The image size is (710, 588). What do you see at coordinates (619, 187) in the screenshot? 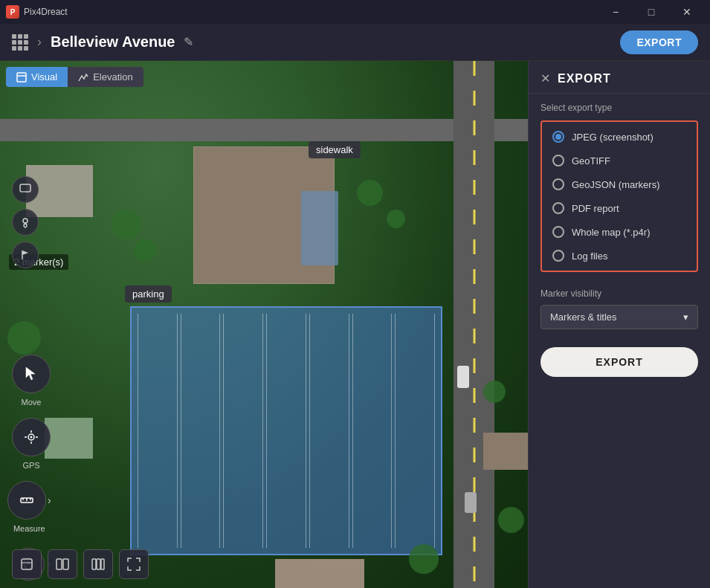
I see `export-type-section: Select export type JPEG (screenshot) Geo…` at bounding box center [619, 187].